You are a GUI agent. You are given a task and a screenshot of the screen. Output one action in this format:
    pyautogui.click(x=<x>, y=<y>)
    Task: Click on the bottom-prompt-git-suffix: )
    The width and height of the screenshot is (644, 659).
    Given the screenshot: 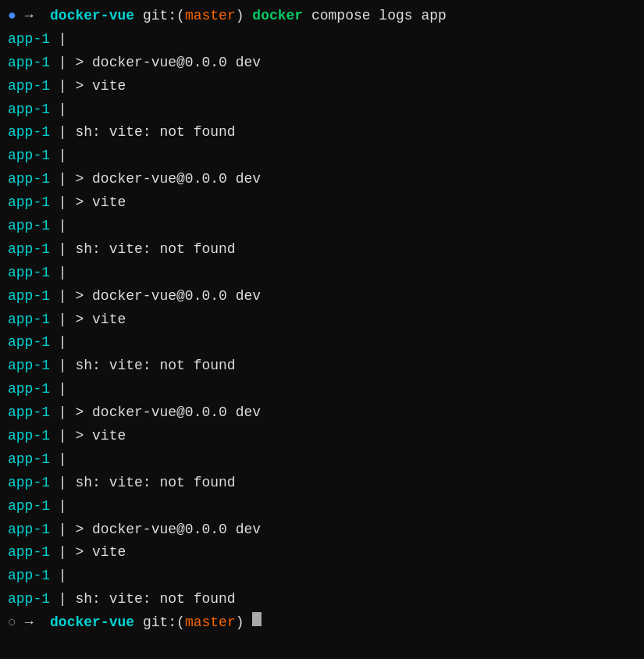 What is the action you would take?
    pyautogui.click(x=240, y=623)
    